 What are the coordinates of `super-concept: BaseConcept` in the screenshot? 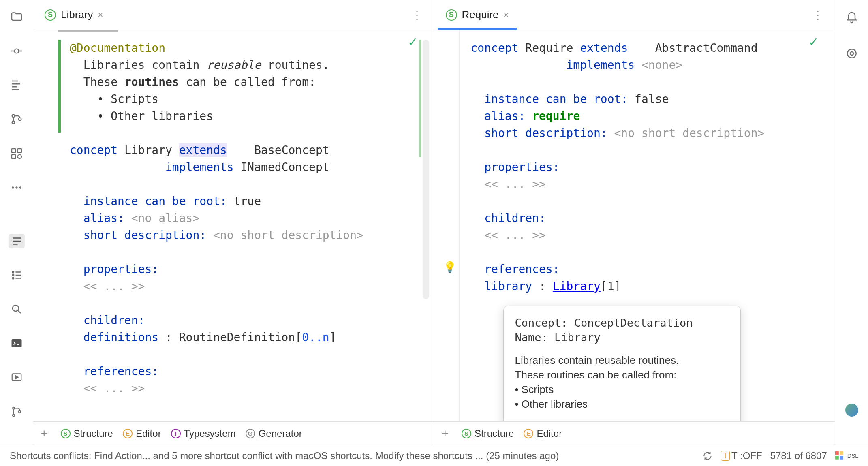 It's located at (292, 150).